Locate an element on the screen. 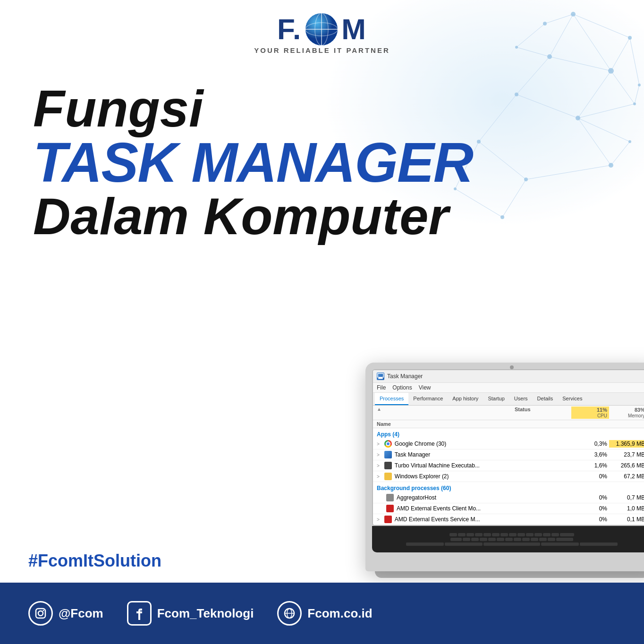  col-name-label: Name is located at coordinates (446, 424).